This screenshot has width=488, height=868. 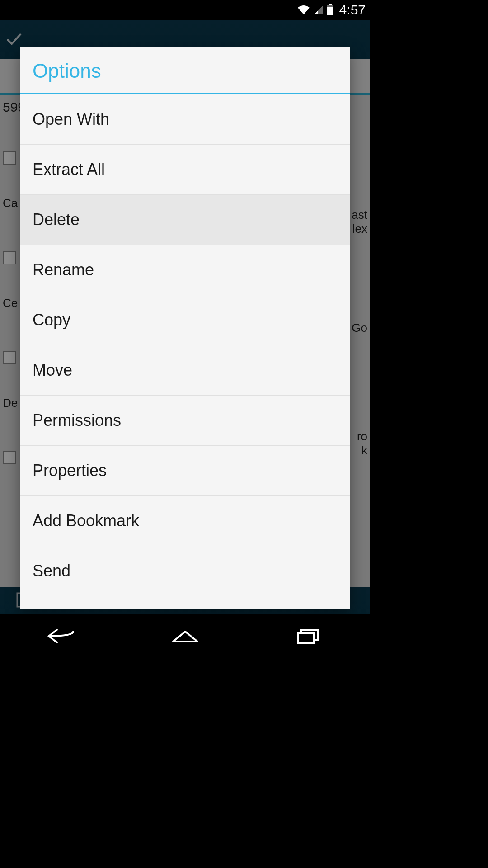 What do you see at coordinates (62, 636) in the screenshot?
I see `back-button` at bounding box center [62, 636].